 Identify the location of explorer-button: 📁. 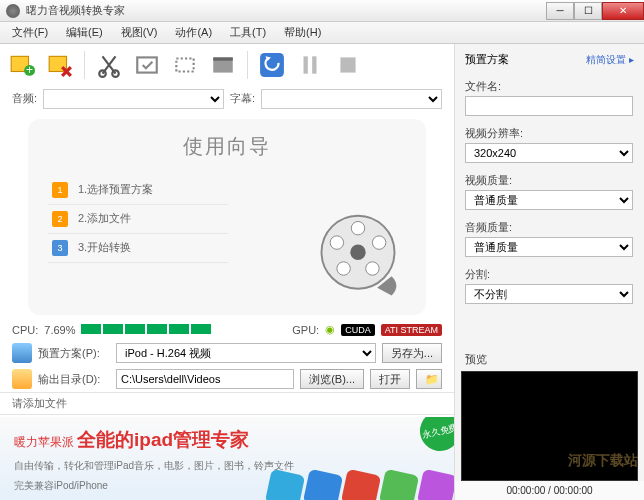
(429, 379).